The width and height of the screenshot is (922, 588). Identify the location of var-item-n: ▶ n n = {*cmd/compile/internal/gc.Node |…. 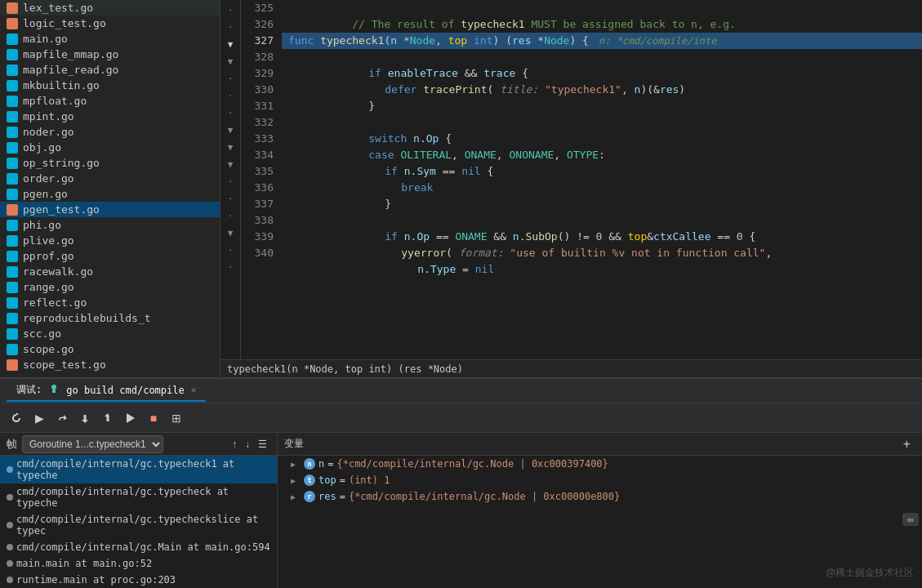
(599, 464).